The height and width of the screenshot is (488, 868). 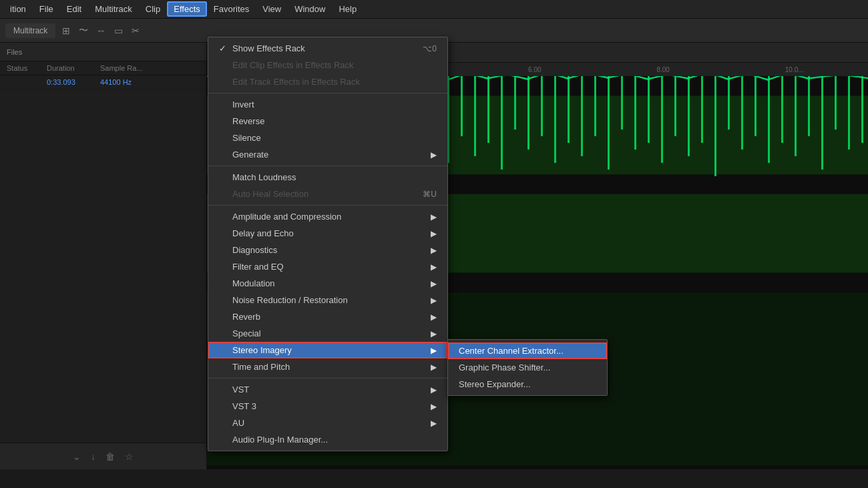 What do you see at coordinates (101, 31) in the screenshot?
I see `move-icon: ↔` at bounding box center [101, 31].